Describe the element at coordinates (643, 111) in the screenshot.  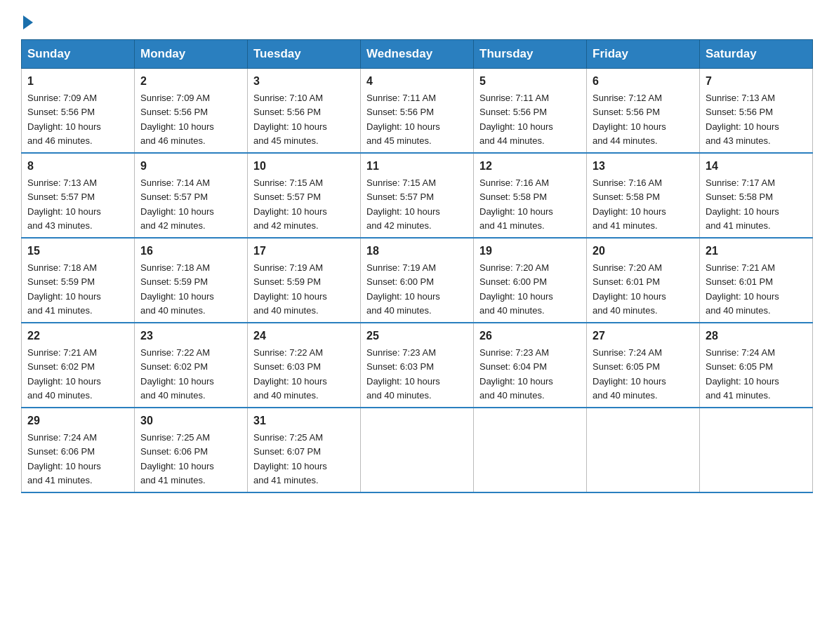
I see `calendar-cell: 6 Sunrise: 7:12 AMSunset: 5:56 PMDayligh…` at that location.